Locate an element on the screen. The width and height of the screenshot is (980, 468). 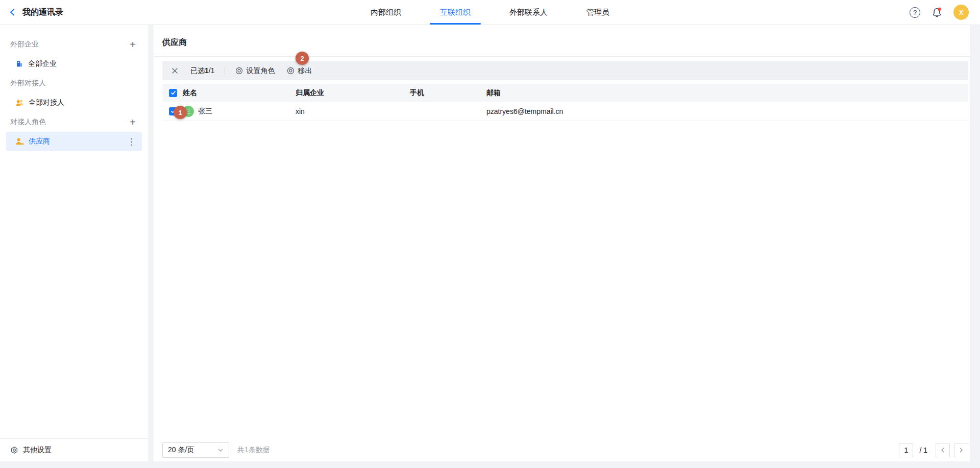
sidebar-section-external-liaison: 外部对接人 is located at coordinates (74, 83).